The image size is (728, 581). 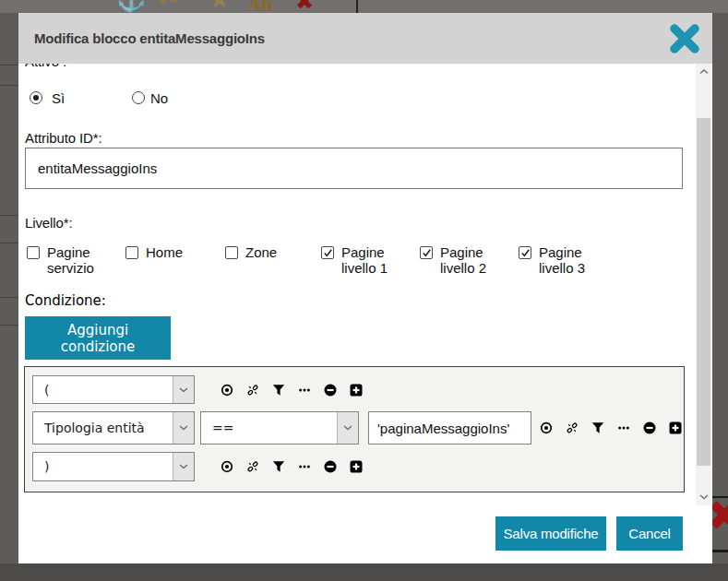 What do you see at coordinates (220, 6) in the screenshot?
I see `star-icon: ★` at bounding box center [220, 6].